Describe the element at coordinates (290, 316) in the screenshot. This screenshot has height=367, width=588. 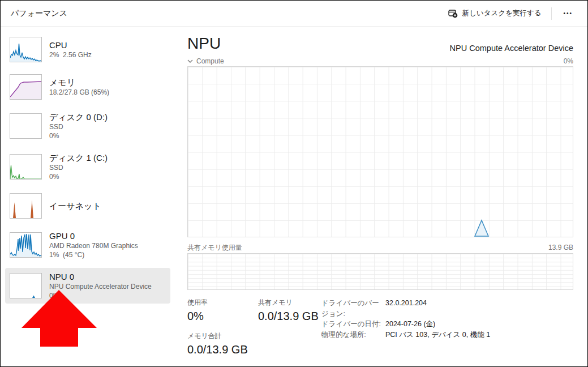
I see `shared-memory-stat-value: 0.0/13.9 GB` at that location.